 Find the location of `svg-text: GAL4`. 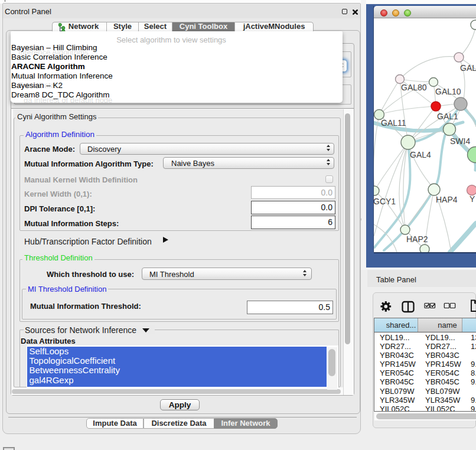

svg-text: GAL4 is located at coordinates (420, 155).